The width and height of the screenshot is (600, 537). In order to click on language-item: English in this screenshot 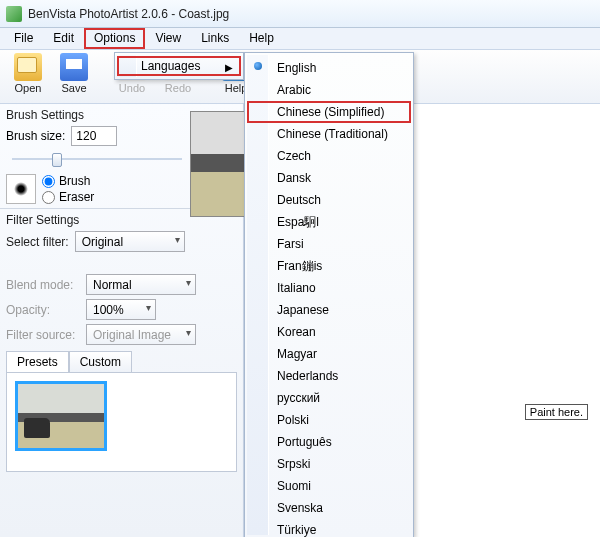, I will do `click(329, 68)`.